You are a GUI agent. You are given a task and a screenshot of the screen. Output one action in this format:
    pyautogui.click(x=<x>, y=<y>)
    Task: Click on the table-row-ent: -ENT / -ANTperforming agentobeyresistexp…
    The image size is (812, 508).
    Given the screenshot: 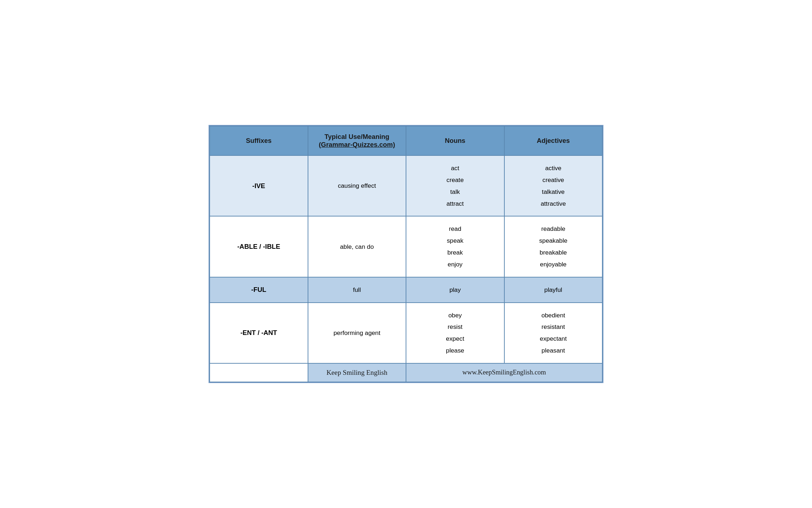 What is the action you would take?
    pyautogui.click(x=406, y=333)
    